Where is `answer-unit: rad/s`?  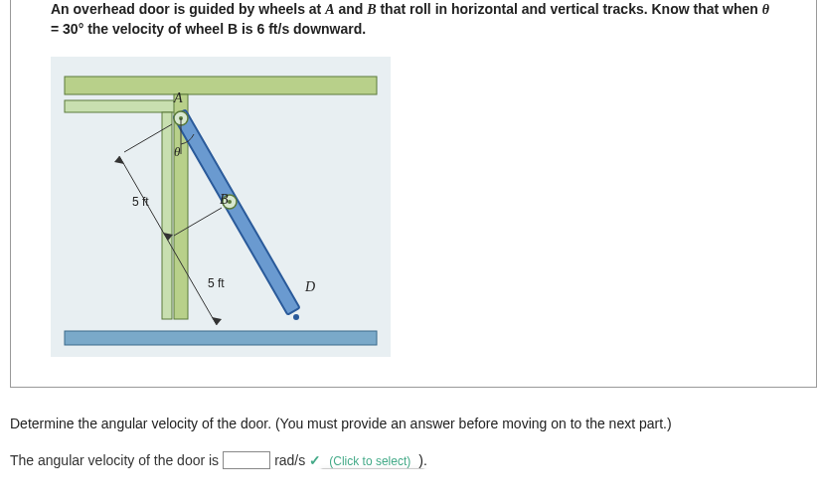
answer-unit: rad/s is located at coordinates (290, 460).